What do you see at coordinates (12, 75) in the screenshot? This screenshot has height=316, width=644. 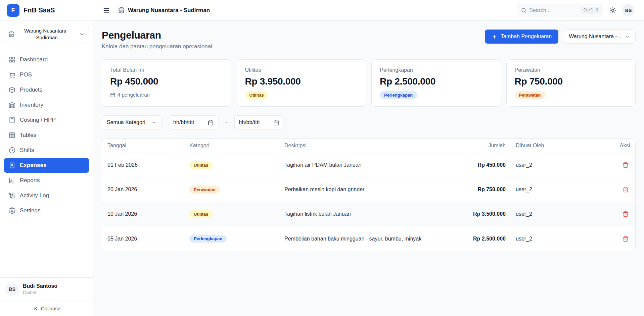 I see `shopping-cart-icon` at bounding box center [12, 75].